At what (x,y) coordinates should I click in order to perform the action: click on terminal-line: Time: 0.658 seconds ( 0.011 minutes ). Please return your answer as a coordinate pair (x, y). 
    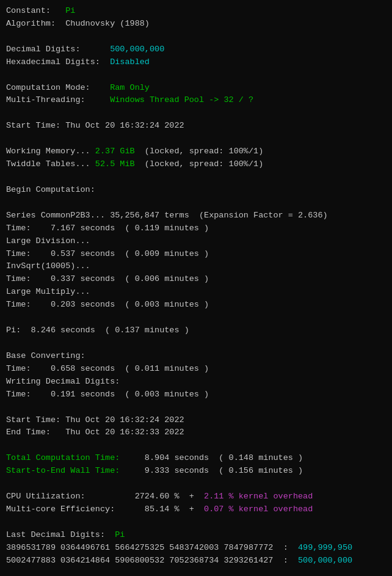
    Looking at the image, I should click on (196, 369).